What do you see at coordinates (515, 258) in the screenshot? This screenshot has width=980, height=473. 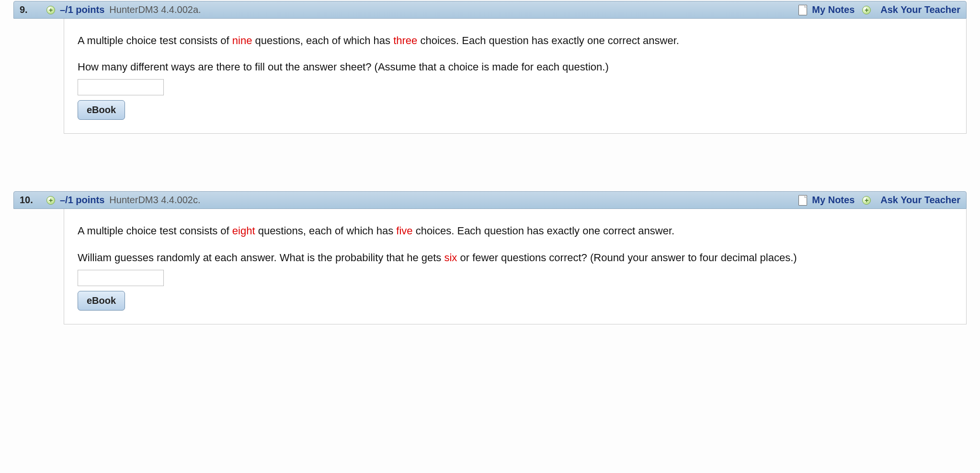 I see `question-prompt: William guesses randomly at each answer.…` at bounding box center [515, 258].